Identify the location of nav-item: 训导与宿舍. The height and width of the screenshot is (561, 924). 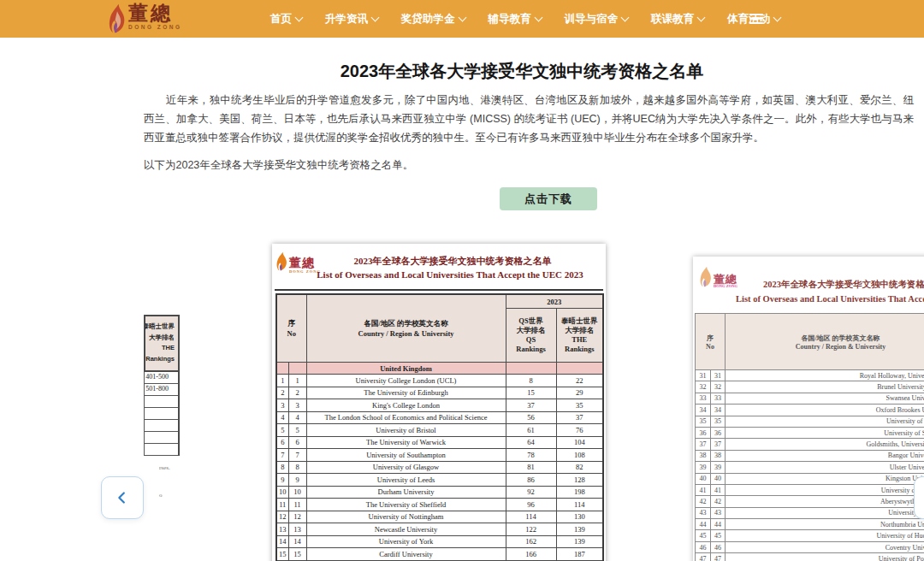
(597, 19).